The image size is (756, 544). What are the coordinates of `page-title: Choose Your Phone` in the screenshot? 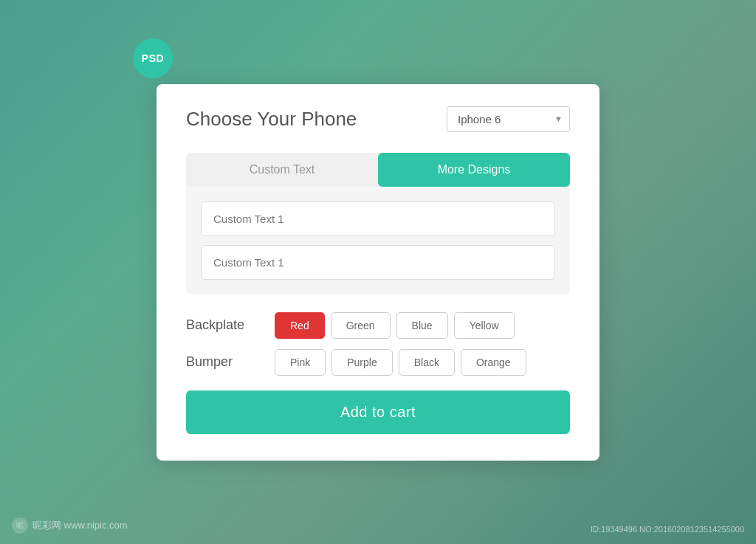 It's located at (272, 120).